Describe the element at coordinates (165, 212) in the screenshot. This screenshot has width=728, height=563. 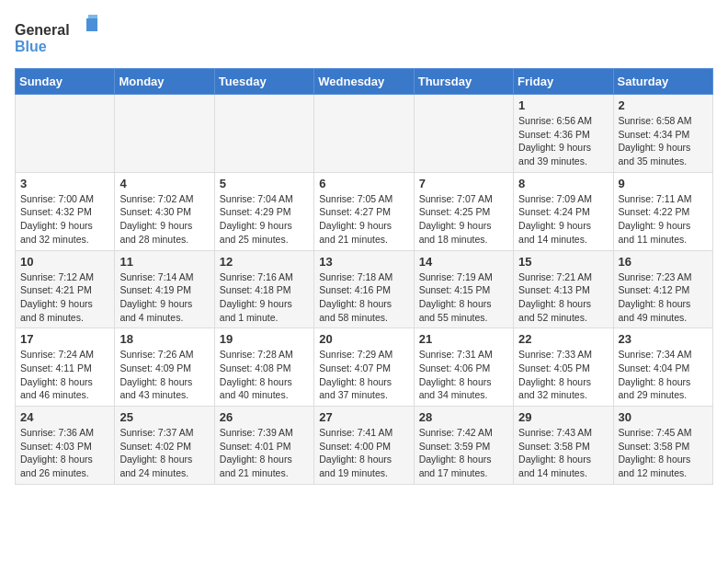
I see `day-cell: 4Sunrise: 7:02 AMSunset: 4:30 PMDaylight…` at that location.